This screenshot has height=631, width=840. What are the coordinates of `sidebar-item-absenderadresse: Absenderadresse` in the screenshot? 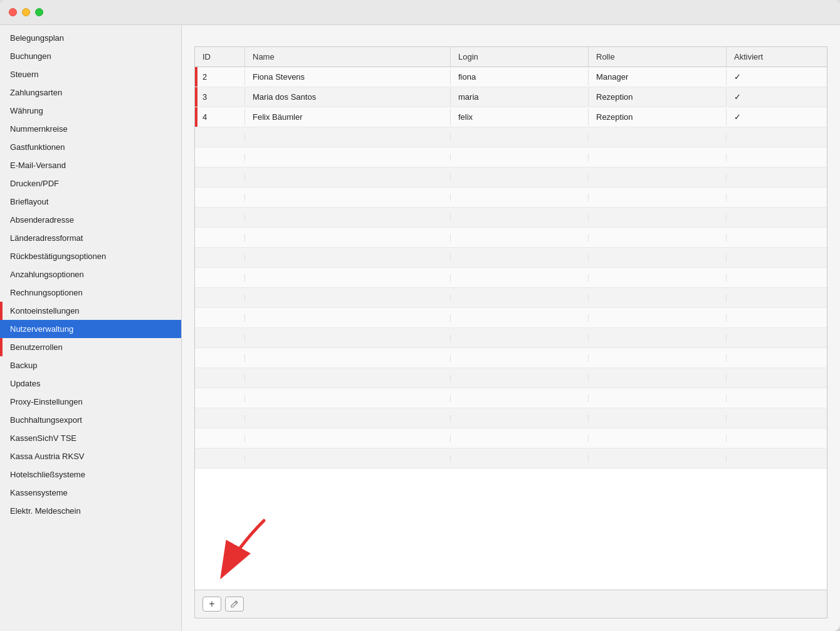 It's located at (90, 220).